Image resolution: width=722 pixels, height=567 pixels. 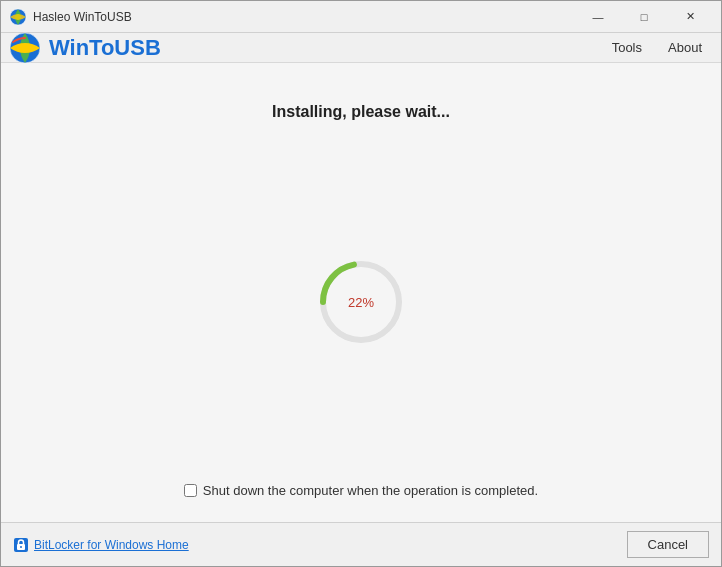 What do you see at coordinates (25, 48) in the screenshot?
I see `app-logo-icon` at bounding box center [25, 48].